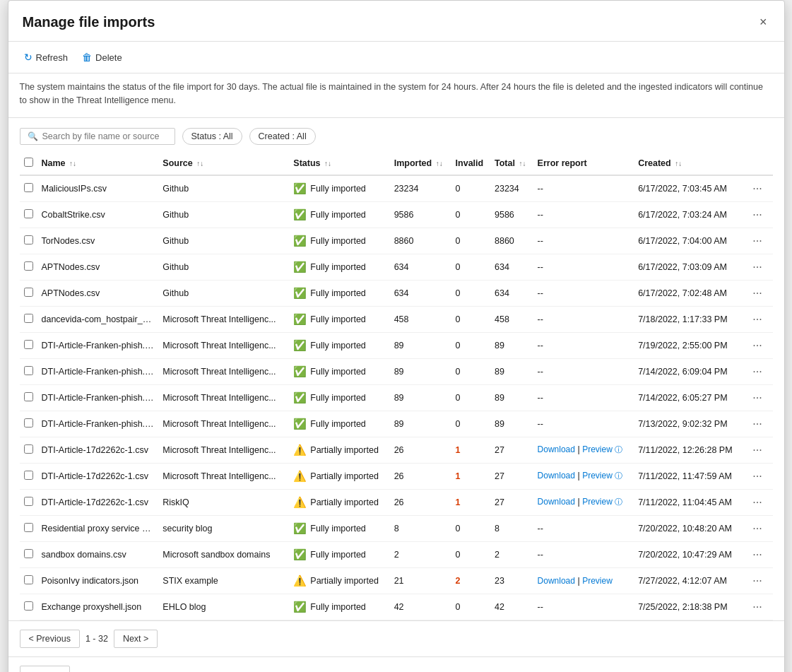 Image resolution: width=792 pixels, height=672 pixels. What do you see at coordinates (47, 57) in the screenshot?
I see `refresh-button: ↻ Refresh` at bounding box center [47, 57].